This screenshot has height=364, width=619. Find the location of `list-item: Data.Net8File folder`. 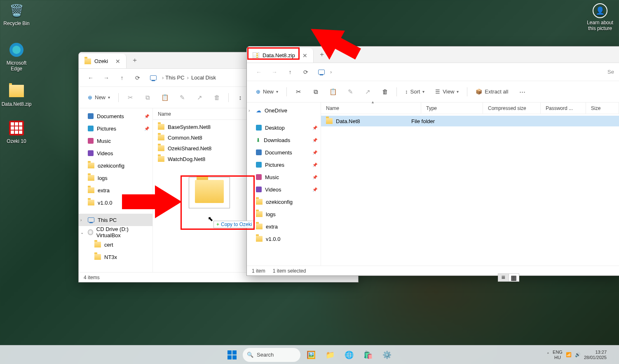

list-item: Data.Net8File folder is located at coordinates (470, 121).